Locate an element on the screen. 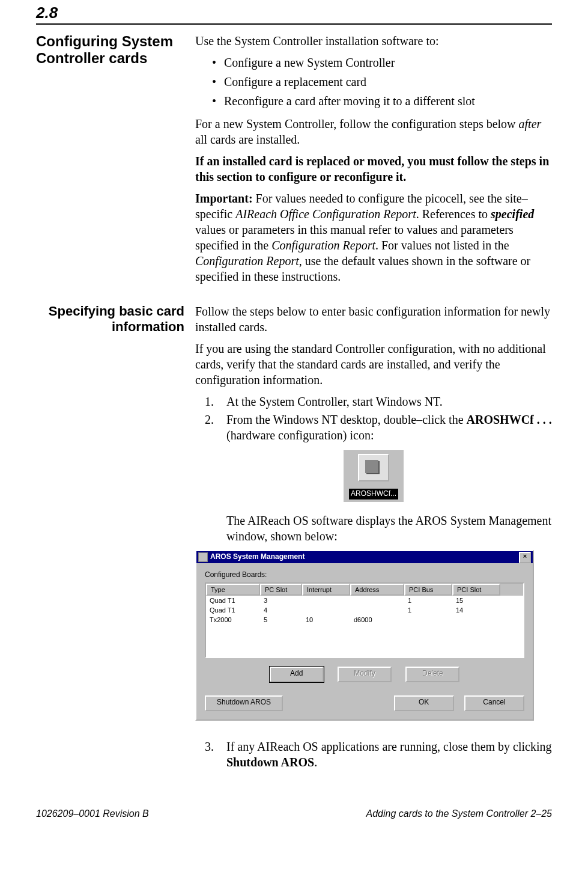 Image resolution: width=588 pixels, height=895 pixels. step-item: If any AIReach OS applications are runni… is located at coordinates (384, 754).